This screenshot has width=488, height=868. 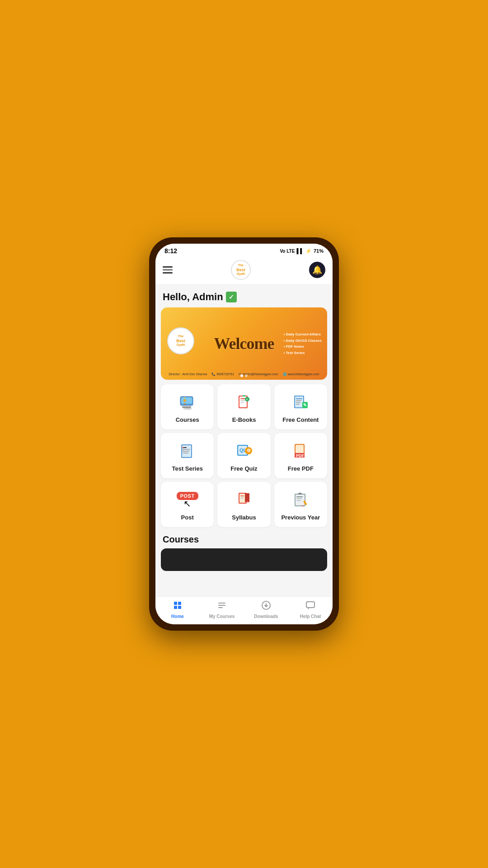 What do you see at coordinates (231, 297) in the screenshot?
I see `checkmark-icon: ✓` at bounding box center [231, 297].